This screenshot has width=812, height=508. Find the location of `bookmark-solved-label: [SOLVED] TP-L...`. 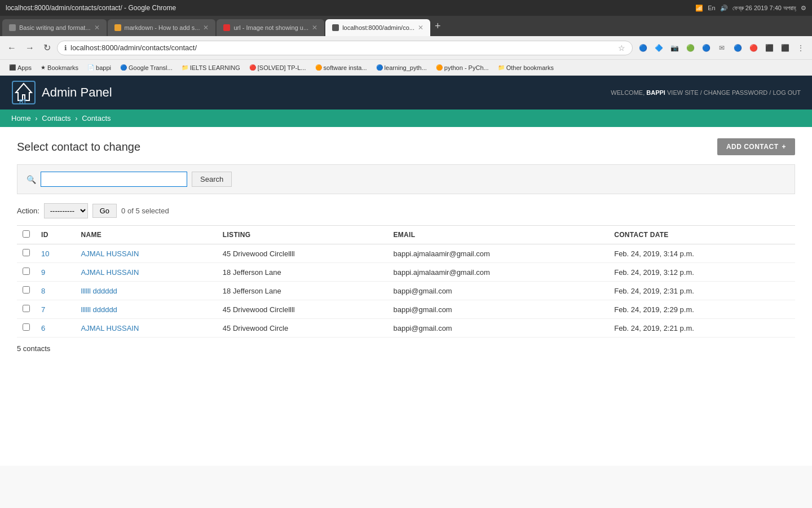

bookmark-solved-label: [SOLVED] TP-L... is located at coordinates (282, 68).